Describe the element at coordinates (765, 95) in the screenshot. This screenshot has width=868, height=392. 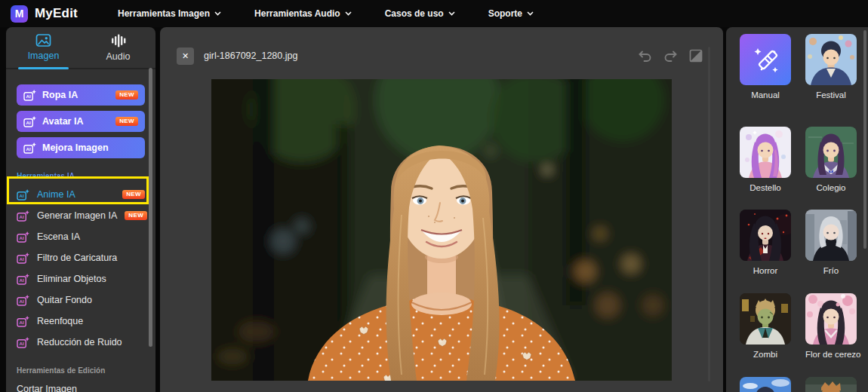
I see `preset-label: Manual` at that location.